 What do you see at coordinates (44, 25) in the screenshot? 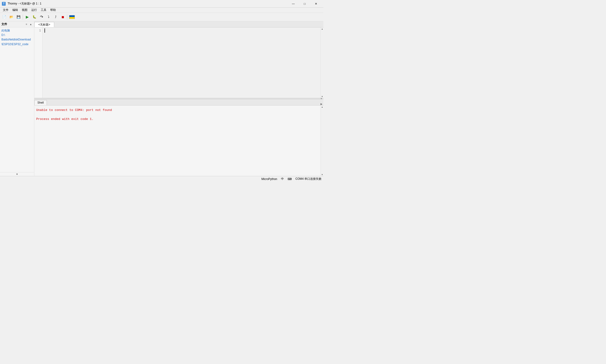
I see `tab-untitled: <无标题>` at bounding box center [44, 25].